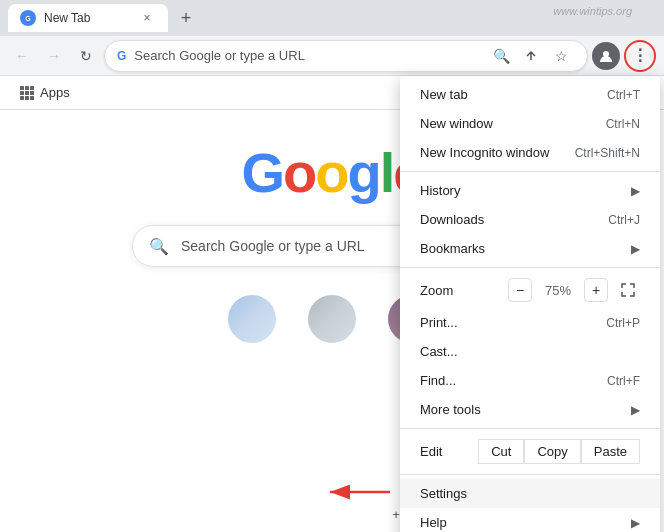 The width and height of the screenshot is (664, 532). What do you see at coordinates (530, 410) in the screenshot?
I see `menu-item-more-tools: More tools ▶` at bounding box center [530, 410].